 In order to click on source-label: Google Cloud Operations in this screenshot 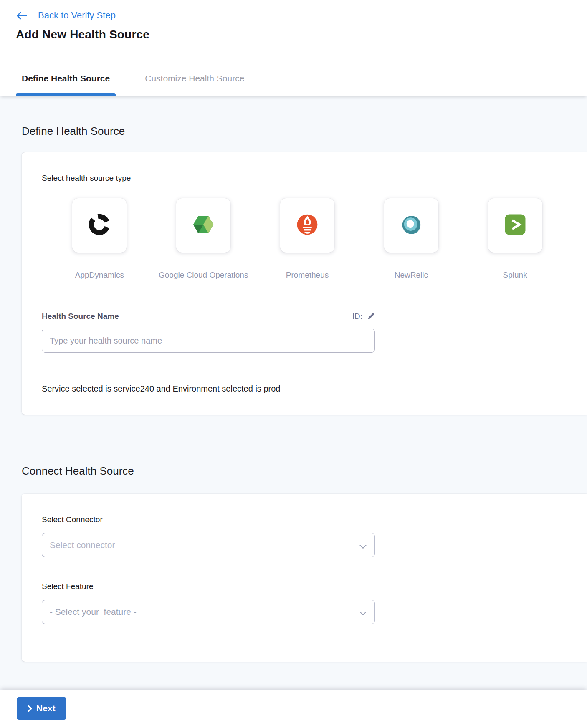, I will do `click(203, 275)`.